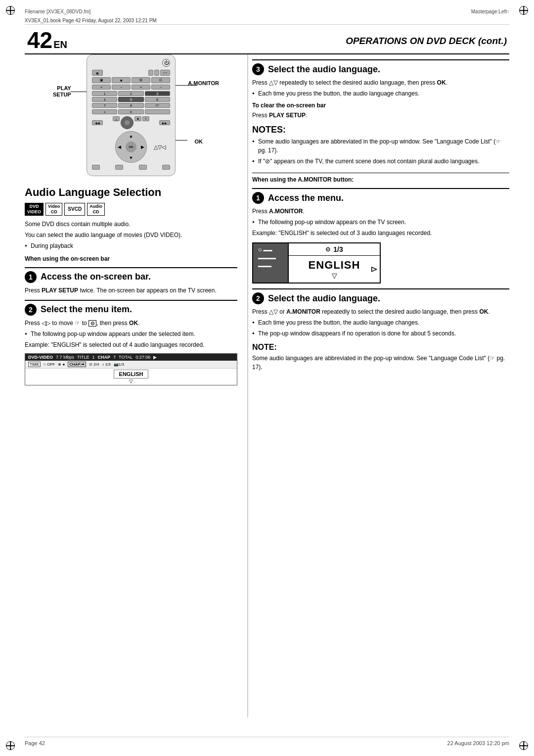 The height and width of the screenshot is (756, 534). Describe the element at coordinates (131, 275) in the screenshot. I see `step1-left-heading: 1 Access the on-screen bar.` at that location.